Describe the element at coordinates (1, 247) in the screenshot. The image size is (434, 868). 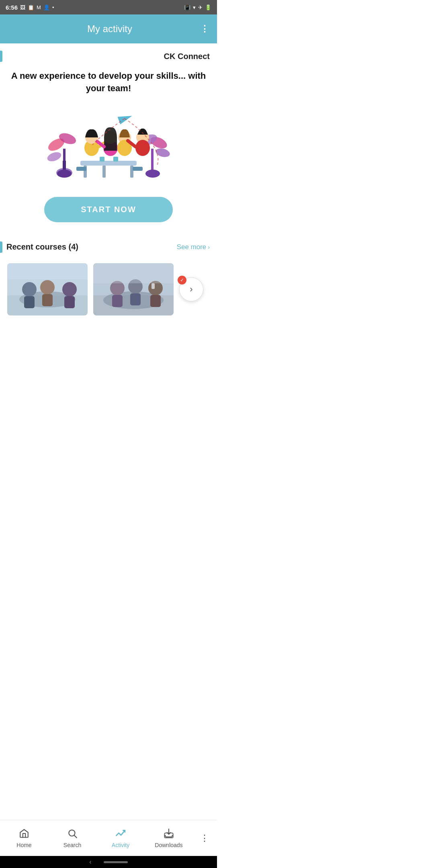
I see `recent-courses-accent-bar` at that location.